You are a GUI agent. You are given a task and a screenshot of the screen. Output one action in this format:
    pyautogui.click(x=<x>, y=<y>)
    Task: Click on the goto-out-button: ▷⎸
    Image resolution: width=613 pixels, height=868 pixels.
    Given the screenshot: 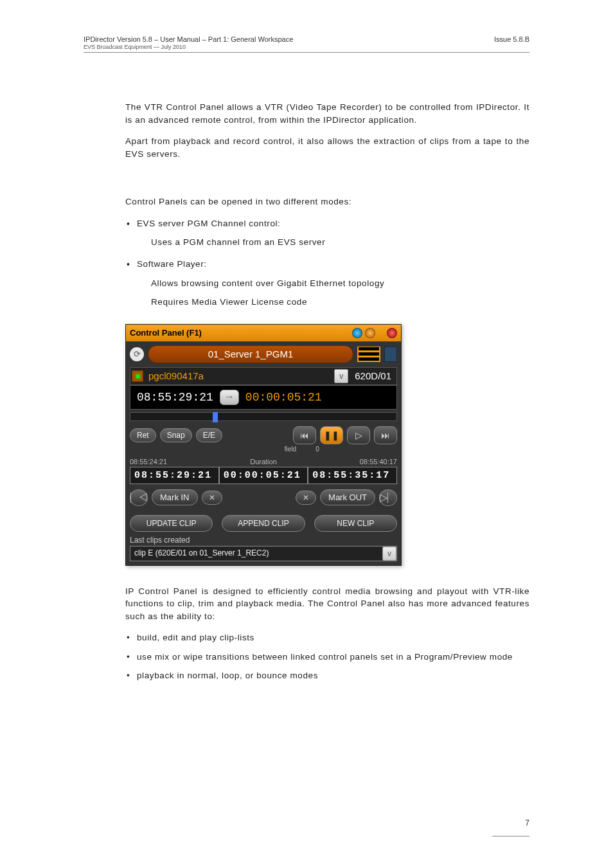 What is the action you would take?
    pyautogui.click(x=388, y=498)
    